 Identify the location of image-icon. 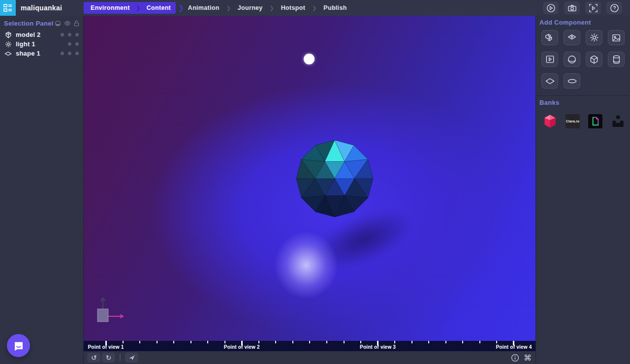
(616, 38).